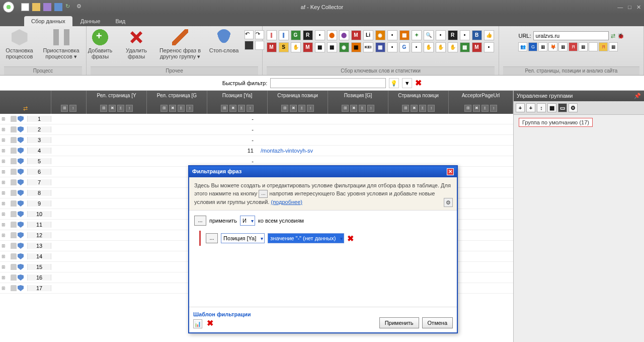 Image resolution: width=644 pixels, height=342 pixels. What do you see at coordinates (80, 7) in the screenshot?
I see `settings-icon: ⚙` at bounding box center [80, 7].